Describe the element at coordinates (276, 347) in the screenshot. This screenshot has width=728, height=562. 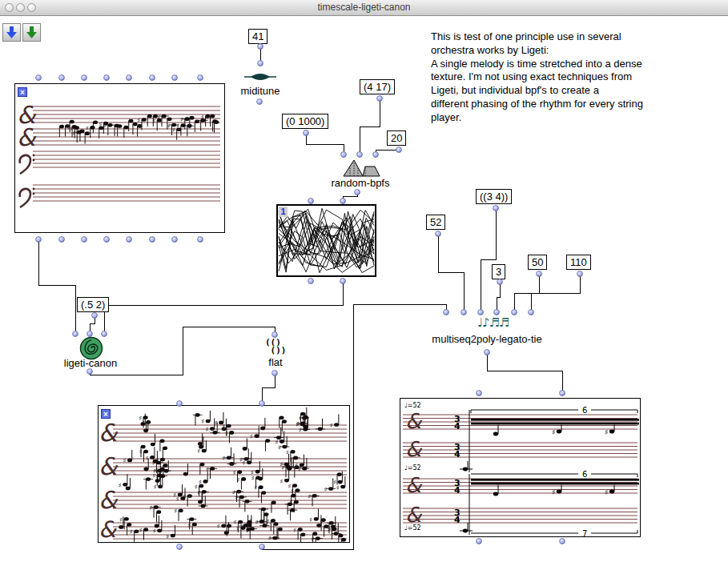
I see `flat-icon: (() ())` at that location.